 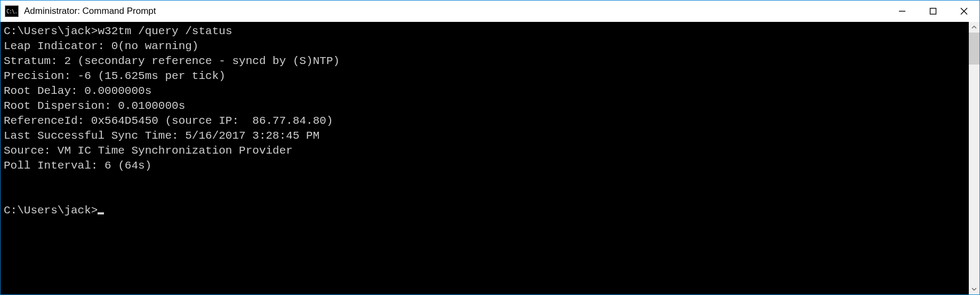 I want to click on out-poll-interval: Poll Interval: 6 (64s), so click(x=78, y=165).